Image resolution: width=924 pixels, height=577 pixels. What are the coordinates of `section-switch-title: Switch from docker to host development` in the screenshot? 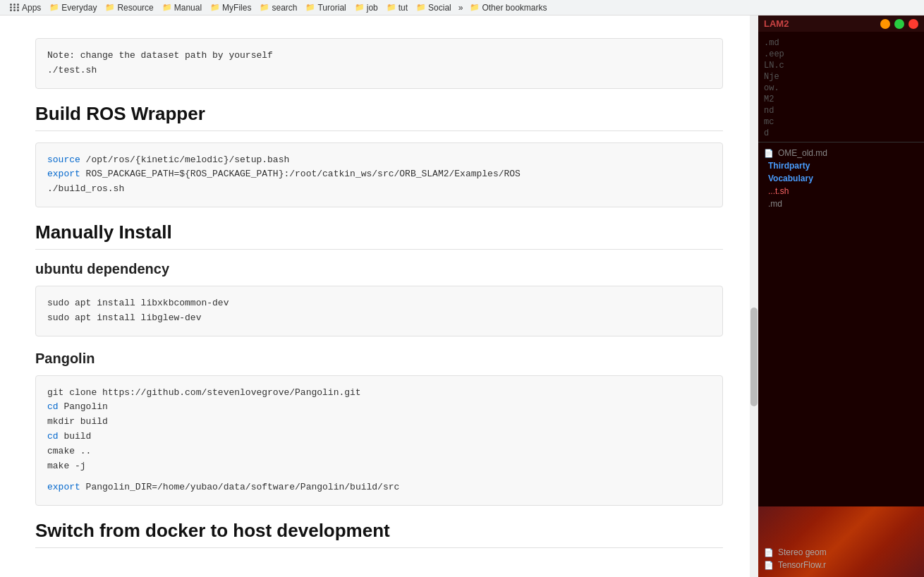 It's located at (379, 534).